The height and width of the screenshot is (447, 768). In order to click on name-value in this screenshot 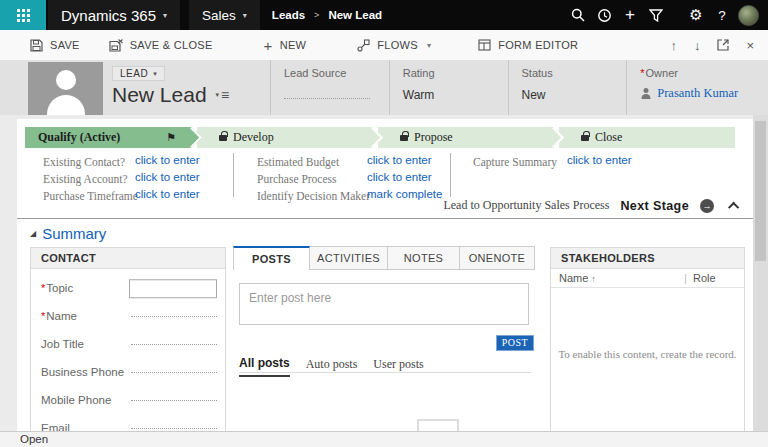, I will do `click(174, 316)`.